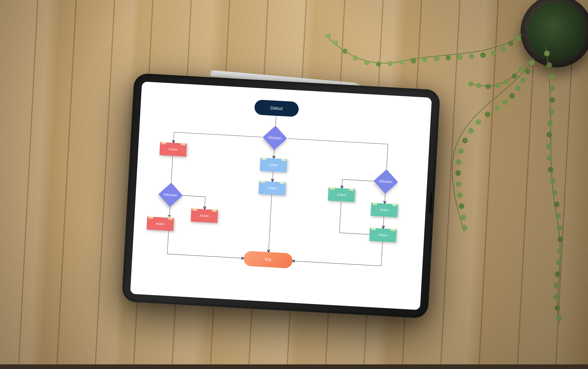 The width and height of the screenshot is (588, 369). What do you see at coordinates (384, 210) in the screenshot?
I see `right-action-r1-label: Action` at bounding box center [384, 210].